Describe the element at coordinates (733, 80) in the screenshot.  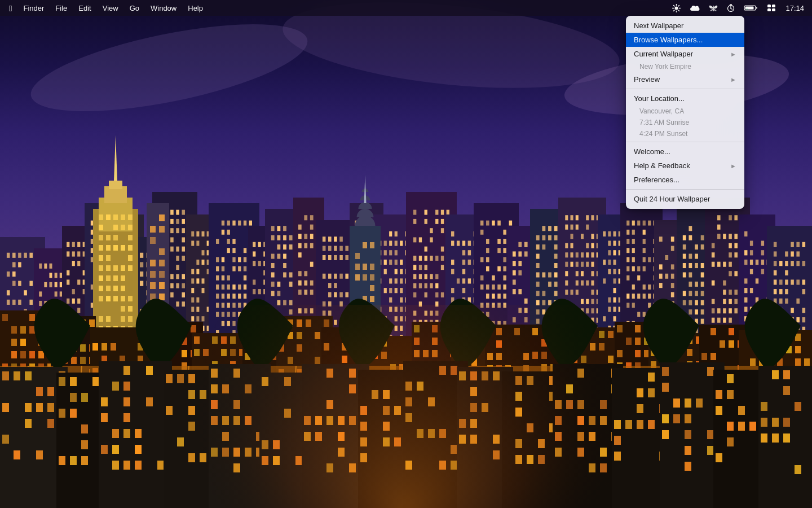
I see `preview-arrow: ►` at that location.